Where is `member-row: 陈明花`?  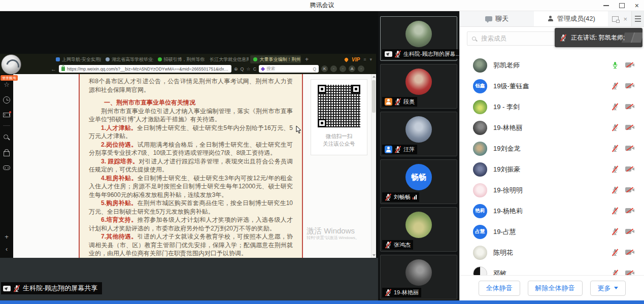 member-row: 陈明花 is located at coordinates (552, 253).